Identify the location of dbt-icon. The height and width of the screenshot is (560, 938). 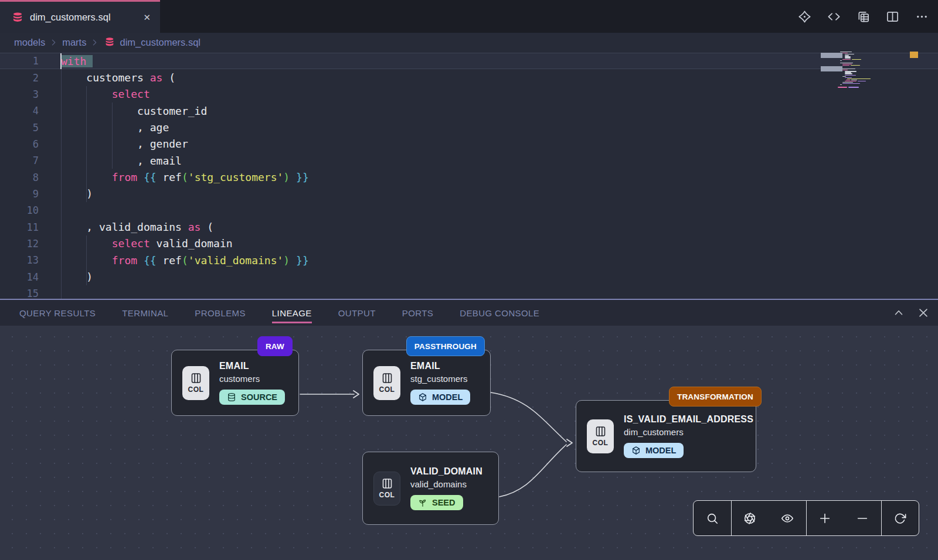
(804, 16).